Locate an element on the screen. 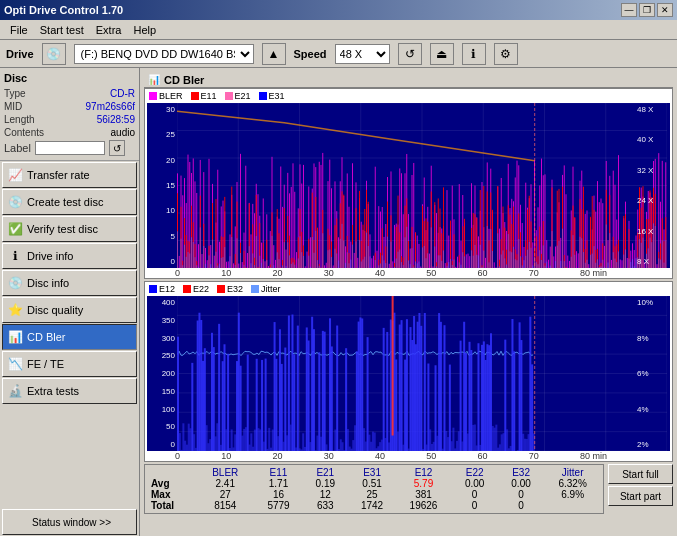  legend-e22: E22 is located at coordinates (196, 289).